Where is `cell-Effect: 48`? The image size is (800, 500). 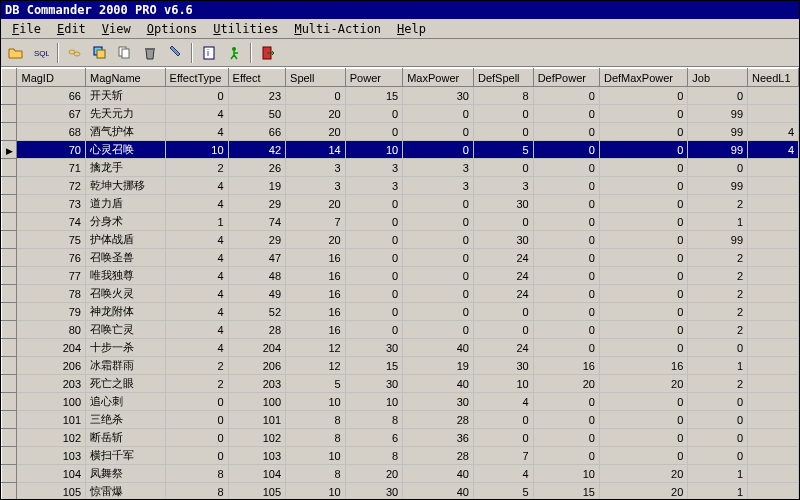 cell-Effect: 48 is located at coordinates (256, 276).